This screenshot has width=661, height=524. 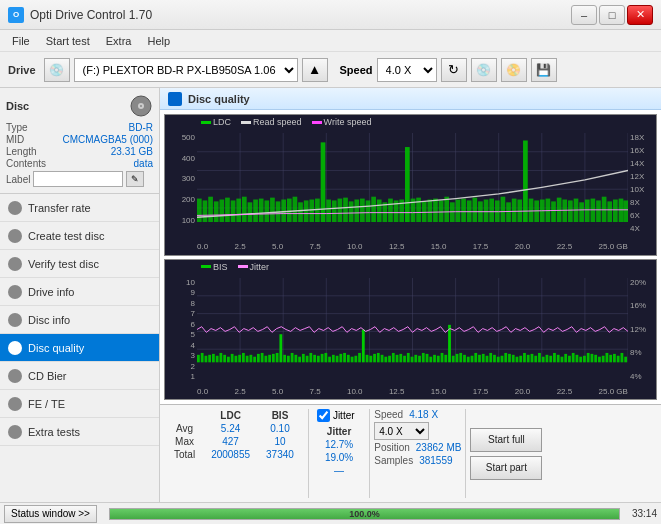 I want to click on save-icon: 💾, so click(x=544, y=70).